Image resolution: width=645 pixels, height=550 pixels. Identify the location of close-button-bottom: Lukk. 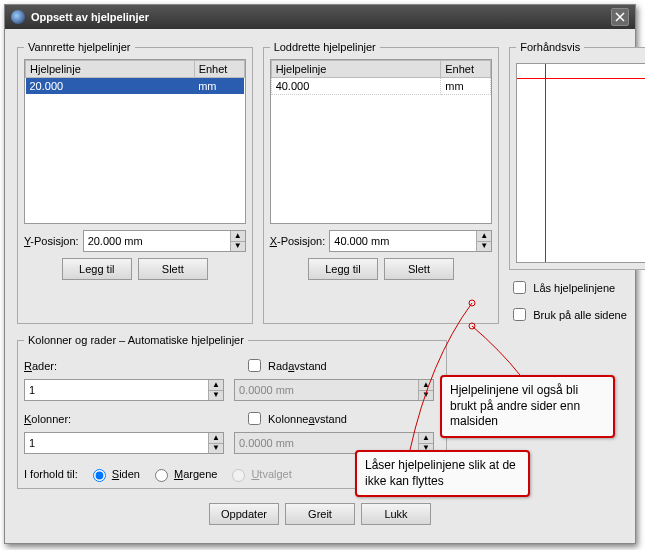
(396, 514).